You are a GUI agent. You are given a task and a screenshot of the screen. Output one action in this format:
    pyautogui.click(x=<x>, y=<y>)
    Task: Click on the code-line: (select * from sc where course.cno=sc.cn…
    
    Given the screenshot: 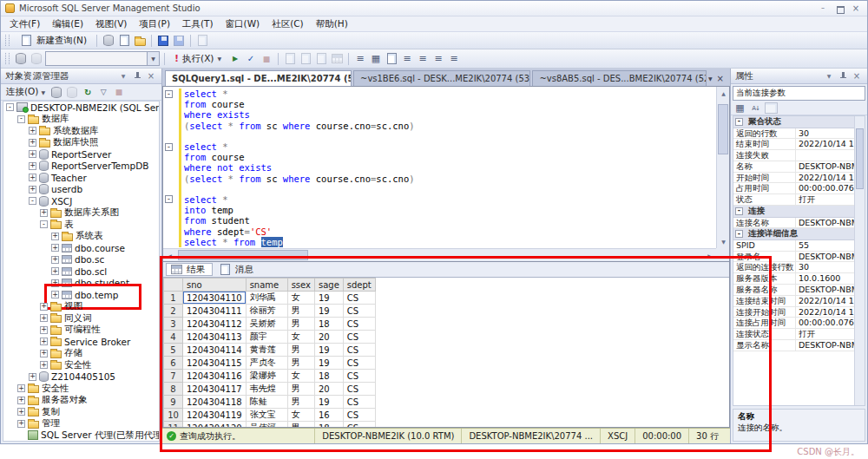 What is the action you would take?
    pyautogui.click(x=439, y=179)
    